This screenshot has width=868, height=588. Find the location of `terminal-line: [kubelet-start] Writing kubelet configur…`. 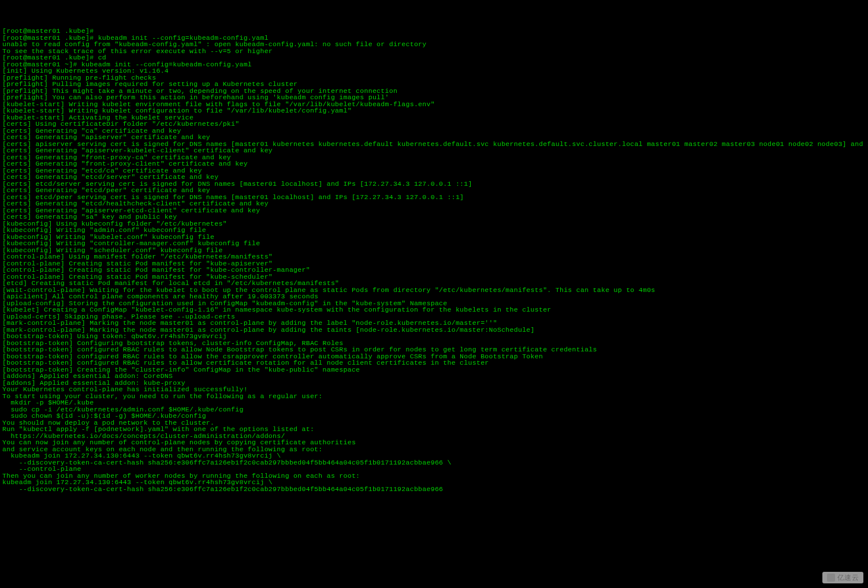

terminal-line: [kubelet-start] Writing kubelet configur… is located at coordinates (434, 111).